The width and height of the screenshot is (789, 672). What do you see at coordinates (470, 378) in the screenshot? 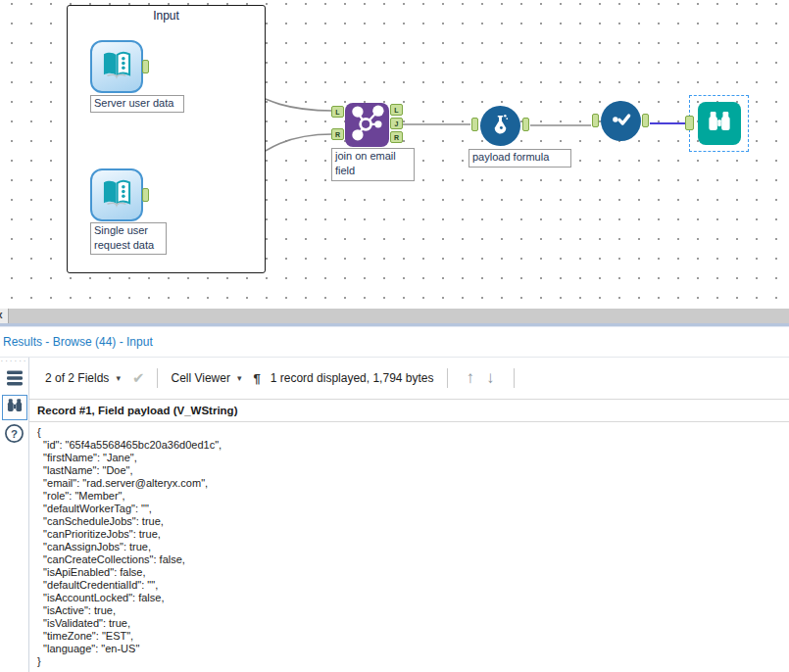
I see `previous-record-arrow-icon: ↑` at bounding box center [470, 378].